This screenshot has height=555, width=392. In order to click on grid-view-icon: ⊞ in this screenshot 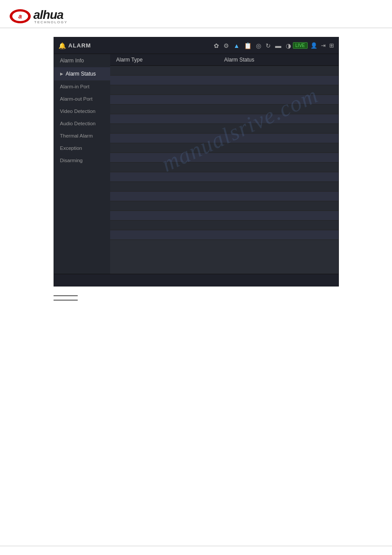, I will do `click(332, 46)`.